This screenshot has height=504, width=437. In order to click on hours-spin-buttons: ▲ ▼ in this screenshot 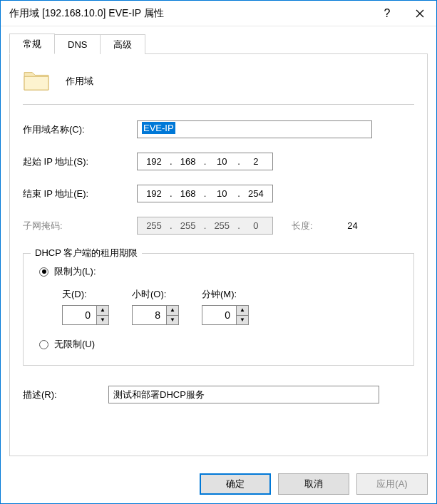, I will do `click(173, 315)`.